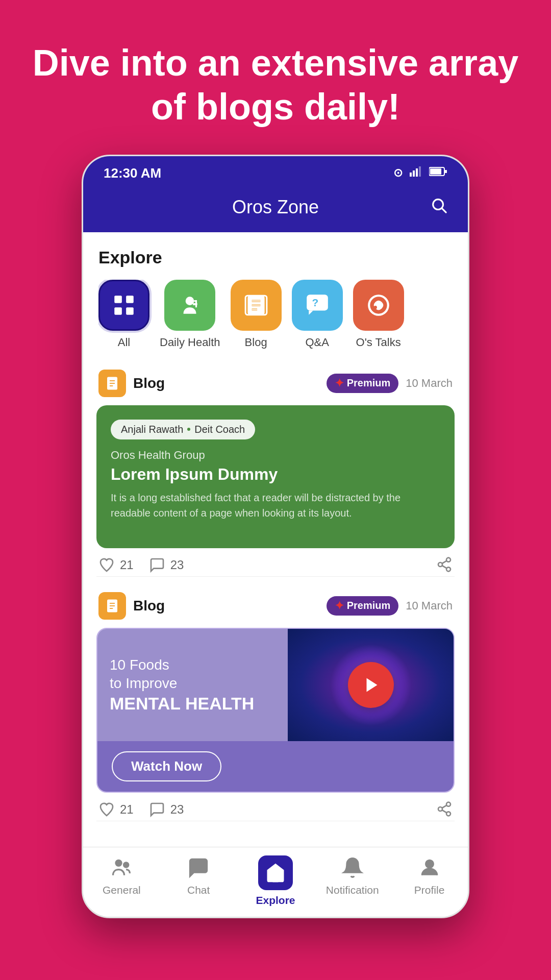 This screenshot has height=980, width=551. I want to click on comment-button-2: 23, so click(166, 810).